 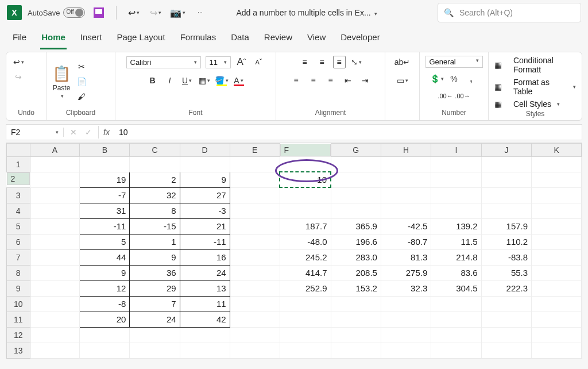 What do you see at coordinates (177, 13) in the screenshot?
I see `camera-button: 📷▾` at bounding box center [177, 13].